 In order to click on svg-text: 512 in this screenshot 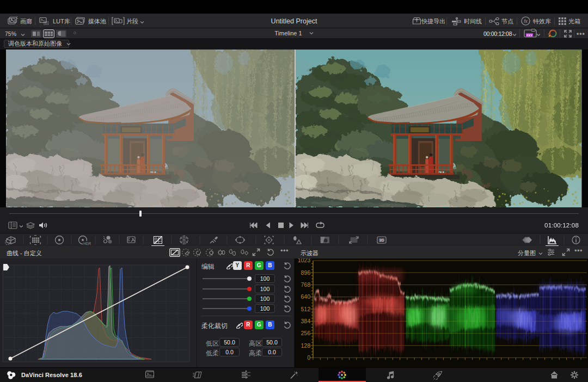, I will do `click(305, 309)`.